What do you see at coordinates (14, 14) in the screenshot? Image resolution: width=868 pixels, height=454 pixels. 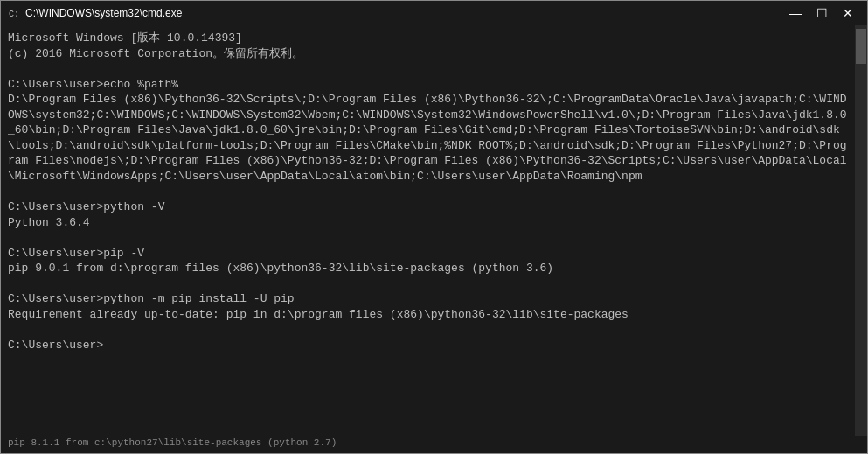 I see `svg-text: C:` at bounding box center [14, 14].